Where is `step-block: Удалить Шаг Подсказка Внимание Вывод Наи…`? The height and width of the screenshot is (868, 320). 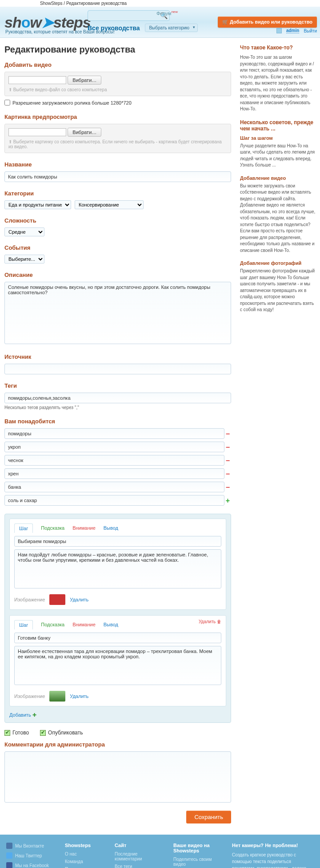
step-block: Удалить Шаг Подсказка Внимание Вывод Наи… is located at coordinates (118, 661).